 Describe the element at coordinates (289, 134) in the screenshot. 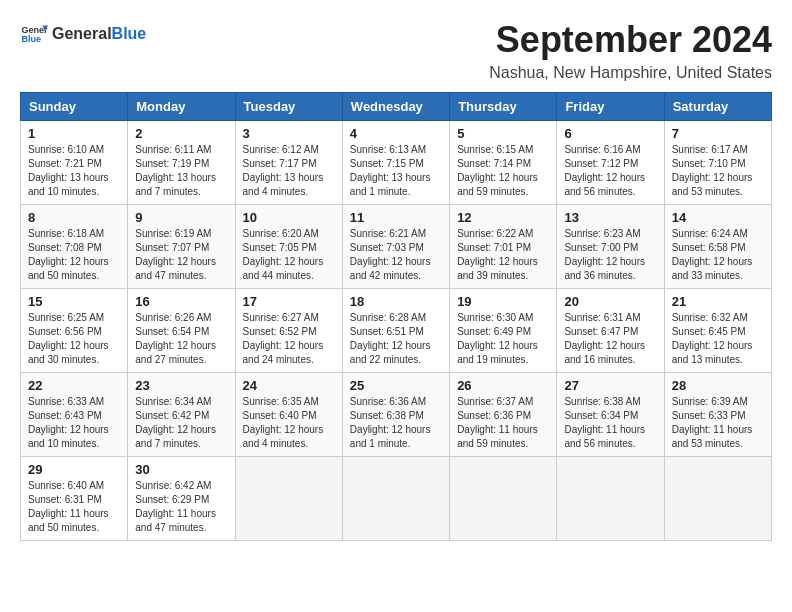

I see `day-number: 3` at that location.